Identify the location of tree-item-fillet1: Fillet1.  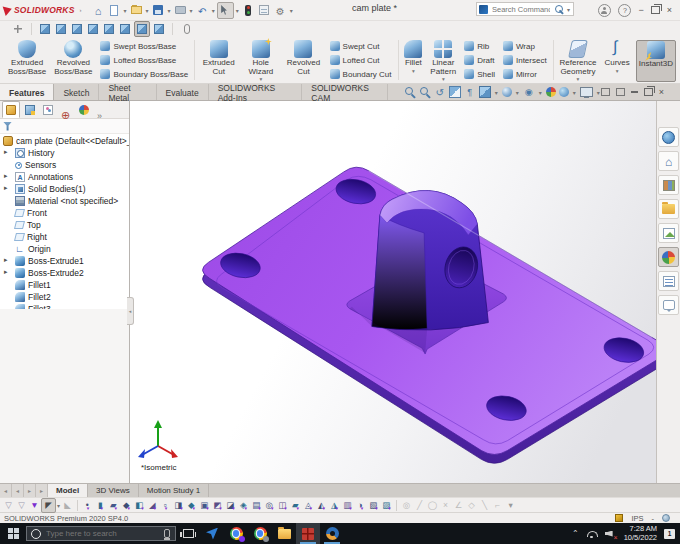
(64, 285).